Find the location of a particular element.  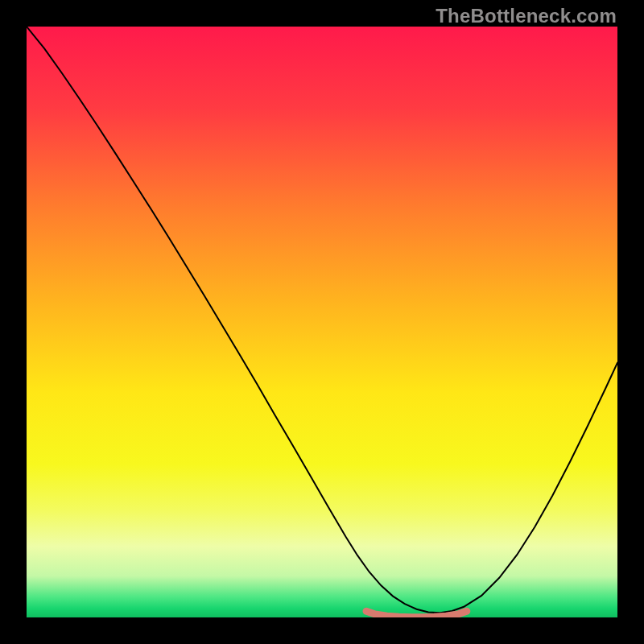

watermark-text: TheBottleneck.com is located at coordinates (526, 16).